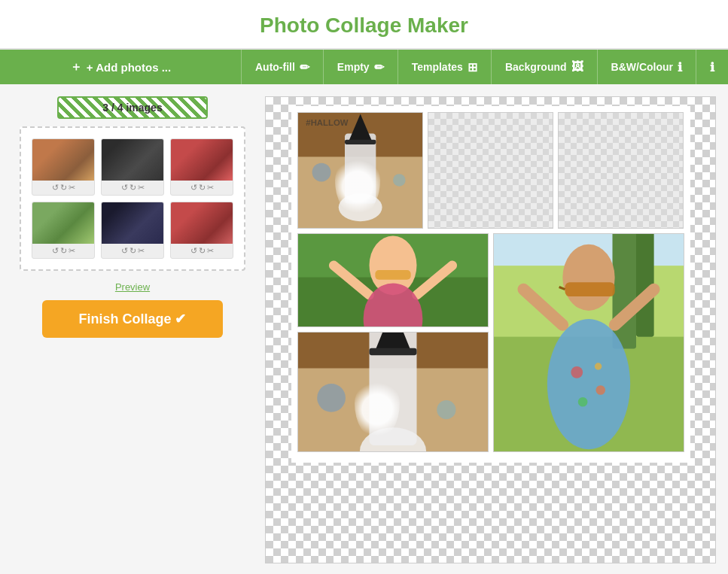 Image resolution: width=728 pixels, height=574 pixels. I want to click on image-grid-container: ↺↻✂ ↺↻✂ ↺↻✂, so click(133, 199).